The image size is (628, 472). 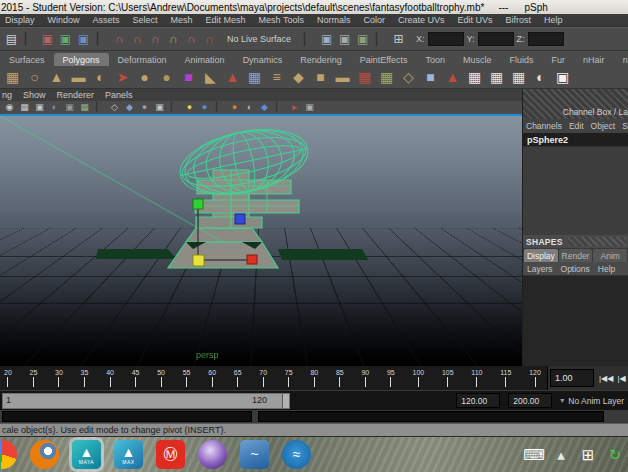 What do you see at coordinates (40, 108) in the screenshot?
I see `film-gate-icon: ▣` at bounding box center [40, 108].